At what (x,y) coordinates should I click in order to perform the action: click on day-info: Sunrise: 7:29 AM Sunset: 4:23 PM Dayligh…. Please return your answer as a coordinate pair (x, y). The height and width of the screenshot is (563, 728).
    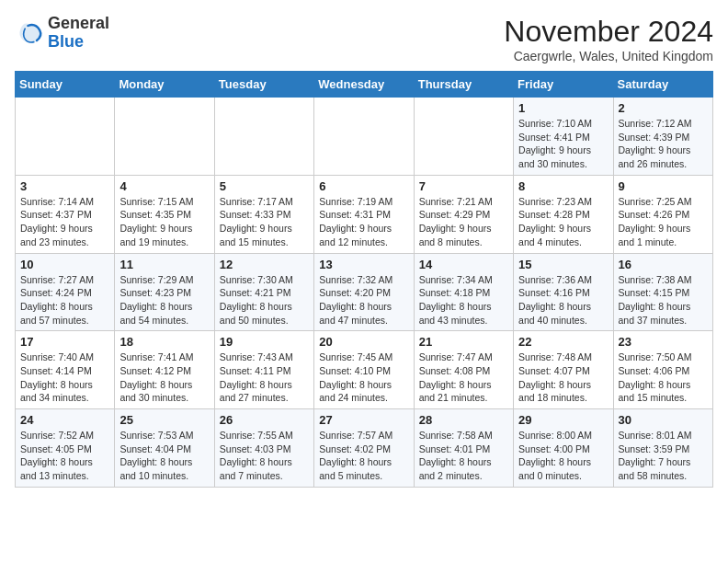
    Looking at the image, I should click on (164, 300).